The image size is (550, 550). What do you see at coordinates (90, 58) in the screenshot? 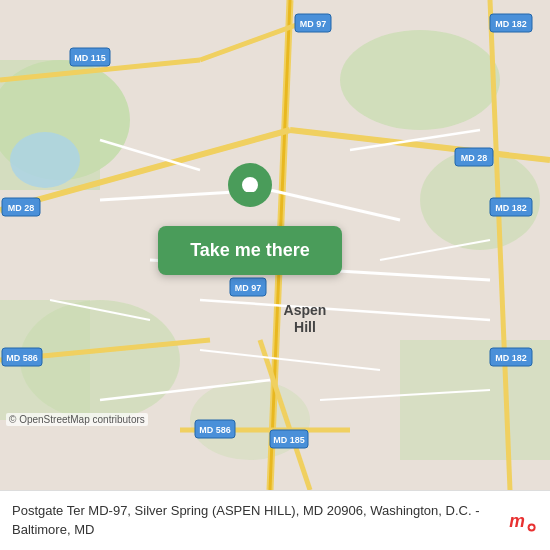
I see `svg-text: MD 115` at bounding box center [90, 58].